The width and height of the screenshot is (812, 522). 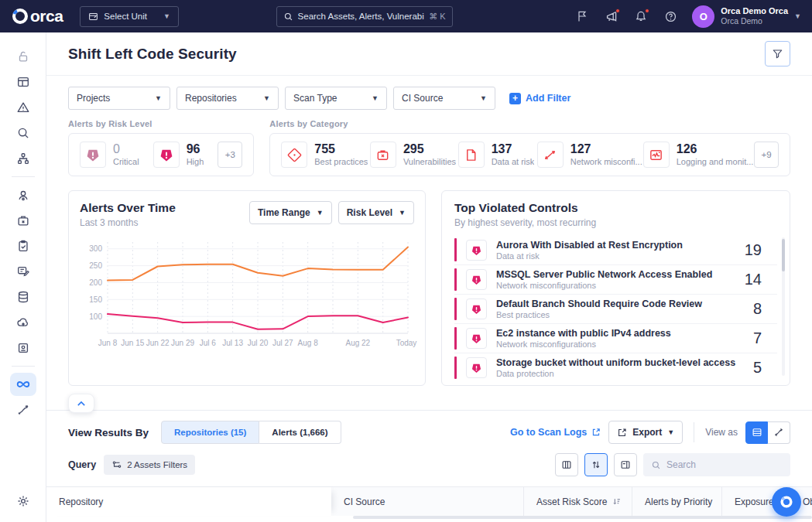 What do you see at coordinates (779, 433) in the screenshot?
I see `flow-view-icon` at bounding box center [779, 433].